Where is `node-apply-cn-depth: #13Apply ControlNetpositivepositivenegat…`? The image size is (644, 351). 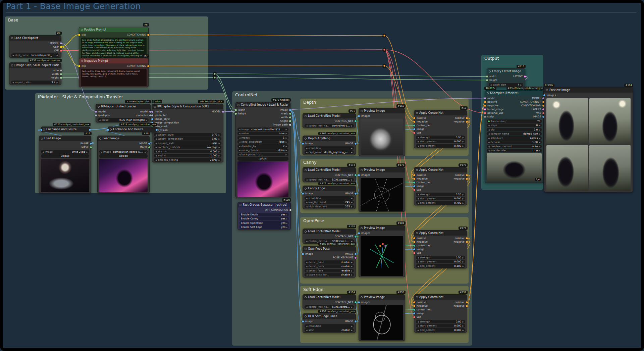
node-apply-cn-depth: #13Apply ControlNetpositivepositivenegat… is located at coordinates (441, 129).